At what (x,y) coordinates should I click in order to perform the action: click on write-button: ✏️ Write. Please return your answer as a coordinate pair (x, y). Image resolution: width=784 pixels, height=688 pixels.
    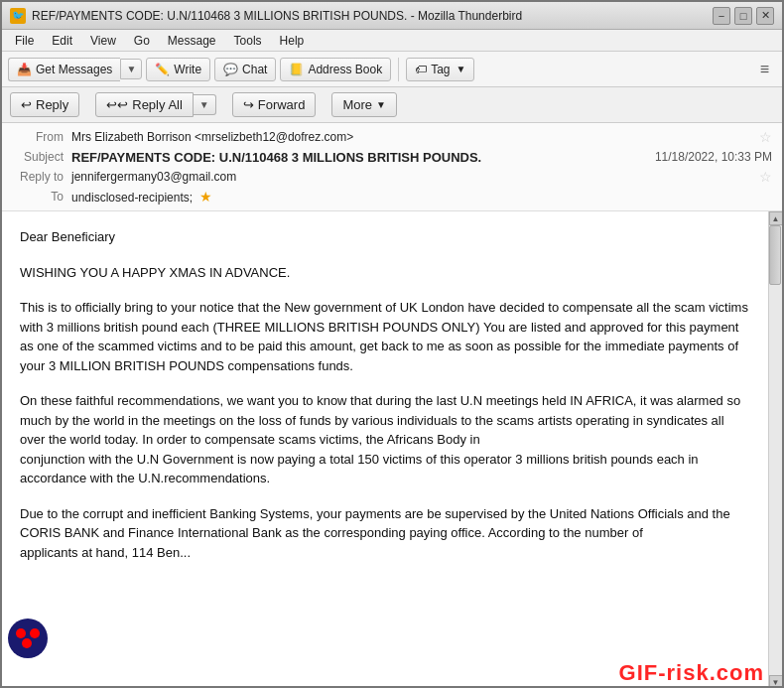
    Looking at the image, I should click on (179, 69).